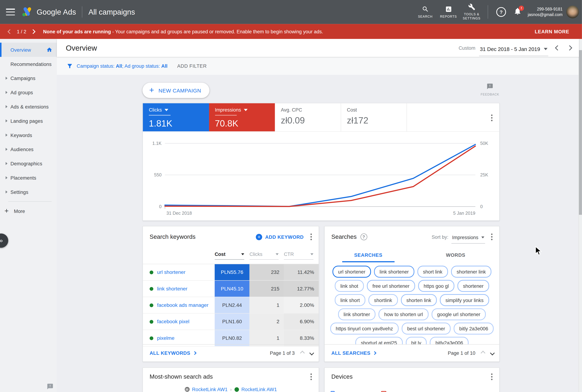 The height and width of the screenshot is (392, 582). Describe the element at coordinates (471, 272) in the screenshot. I see `search-term-chip: shortener link` at that location.